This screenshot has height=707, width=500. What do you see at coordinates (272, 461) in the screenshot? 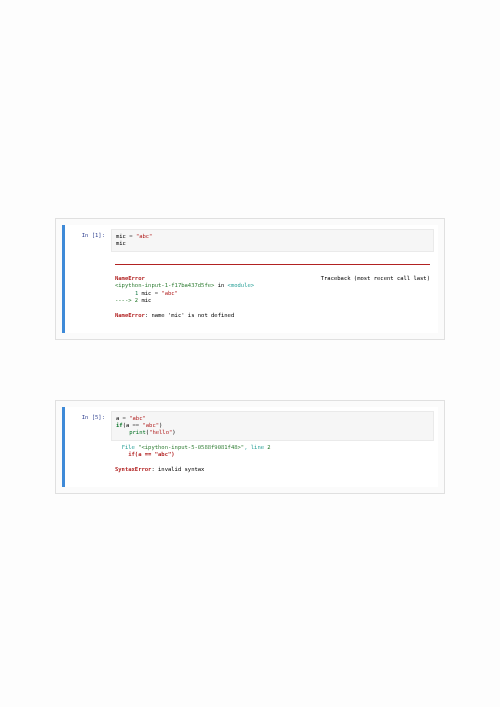
I see `code-output: File "<ipython-input-5-0588f9081f48>", l…` at bounding box center [272, 461].